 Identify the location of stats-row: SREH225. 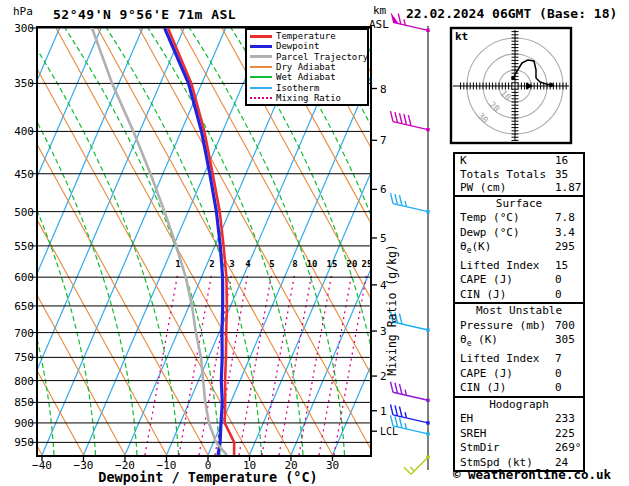
(519, 434).